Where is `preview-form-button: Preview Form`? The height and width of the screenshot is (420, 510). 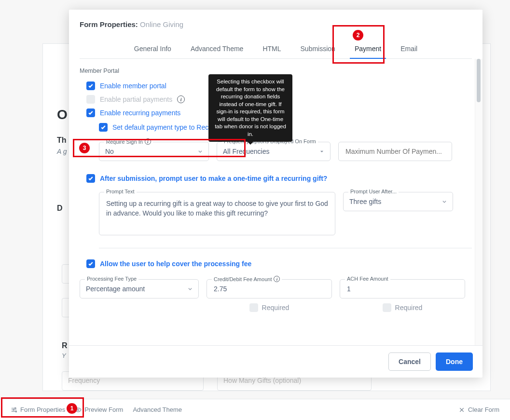
preview-form-button: Preview Form is located at coordinates (99, 410).